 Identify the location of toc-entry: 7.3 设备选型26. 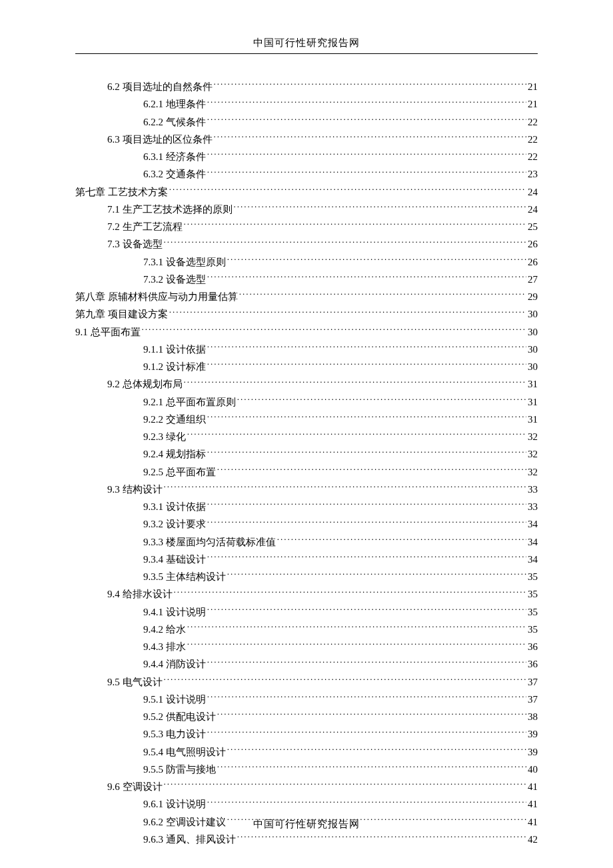
(306, 244).